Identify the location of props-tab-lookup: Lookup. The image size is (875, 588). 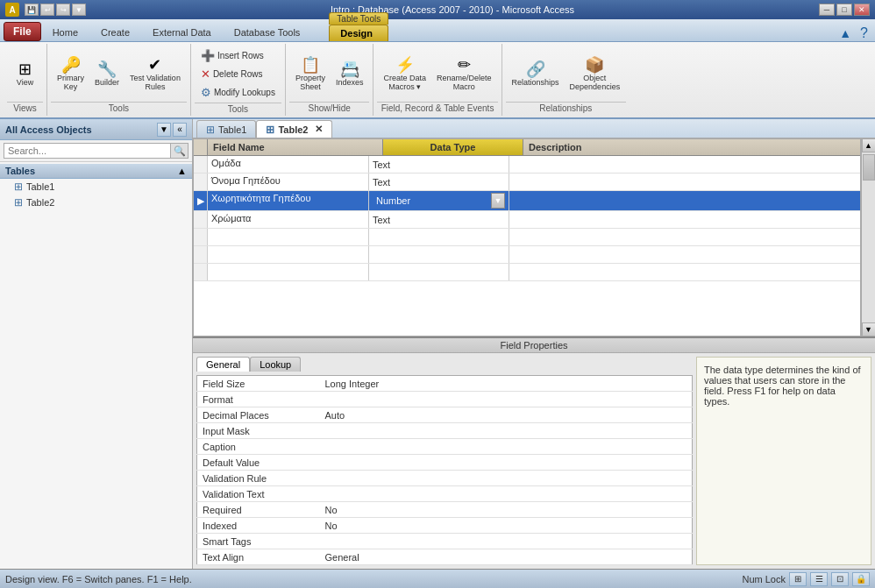
(275, 365).